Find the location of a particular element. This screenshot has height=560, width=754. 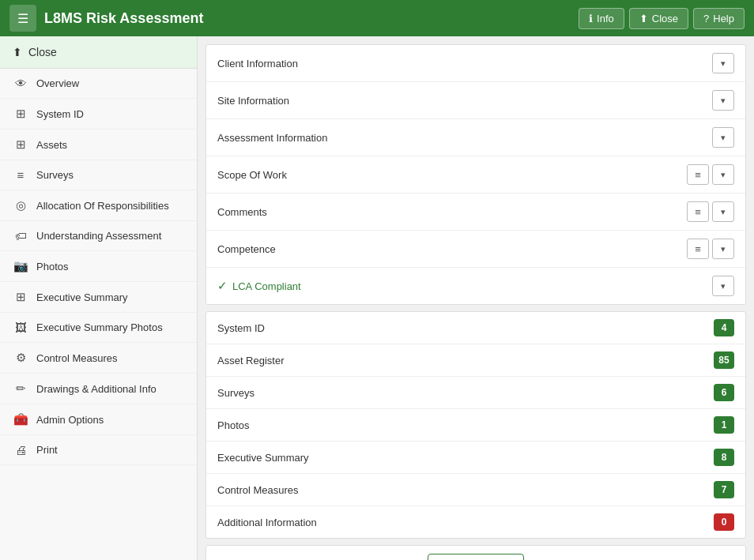

sidebar-item-drawings: ✏ Drawings & Additional Info is located at coordinates (98, 389).